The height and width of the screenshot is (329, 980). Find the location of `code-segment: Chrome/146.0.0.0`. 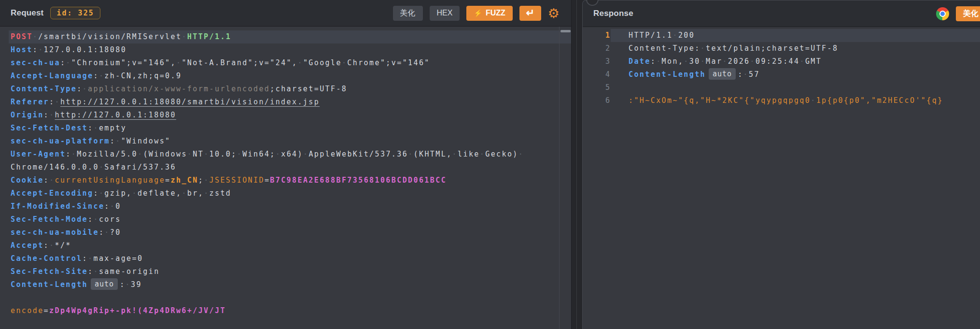

code-segment: Chrome/146.0.0.0 is located at coordinates (55, 167).